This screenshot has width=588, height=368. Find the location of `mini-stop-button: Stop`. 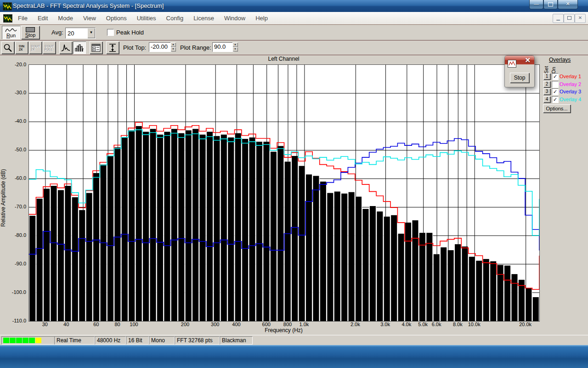

mini-stop-button: Stop is located at coordinates (520, 78).